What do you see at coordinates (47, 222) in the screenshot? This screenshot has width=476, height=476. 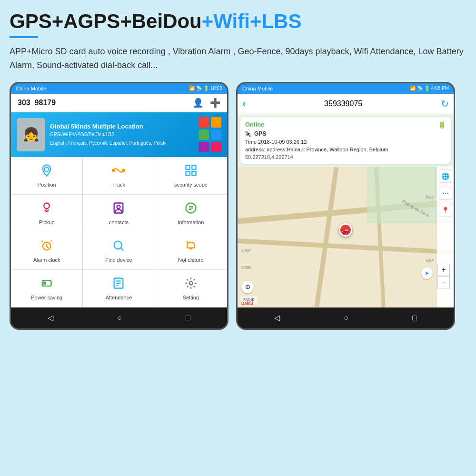 I see `menu-label-pickup: Pickup` at bounding box center [47, 222].